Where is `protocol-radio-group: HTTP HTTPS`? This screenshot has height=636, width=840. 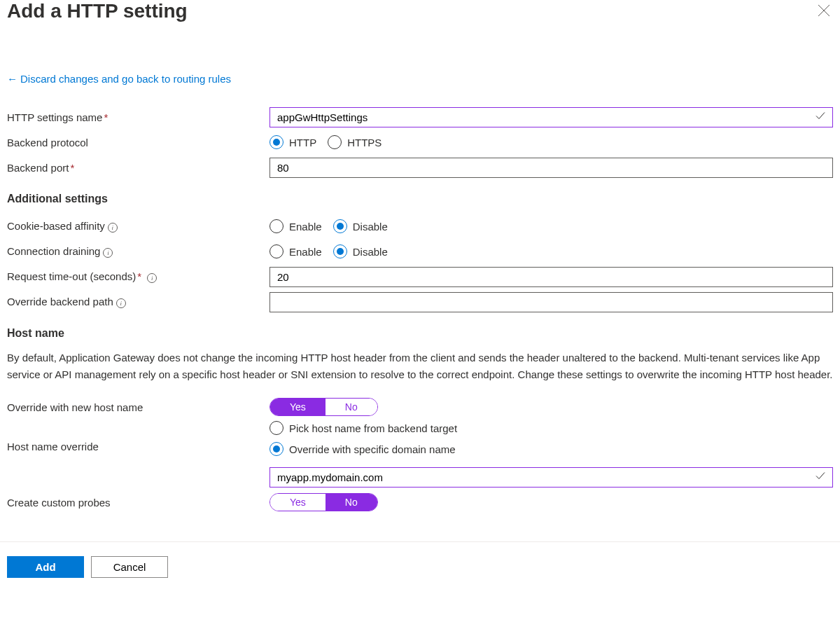
protocol-radio-group: HTTP HTTPS is located at coordinates (552, 142).